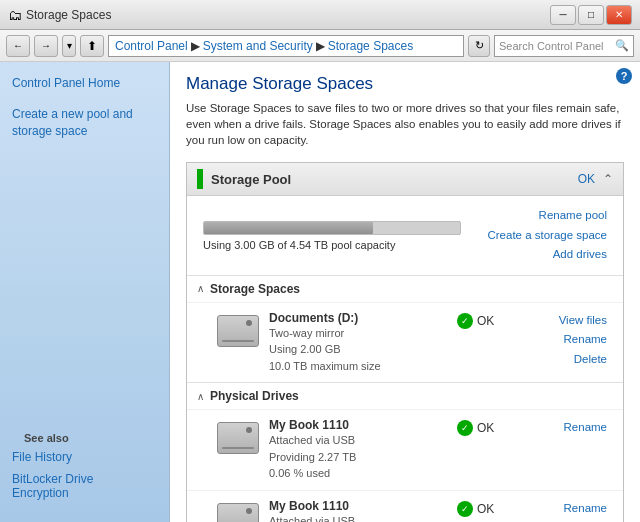 This screenshot has height=522, width=640. I want to click on create-pool-link: Create a new pool and storage space, so click(84, 123).